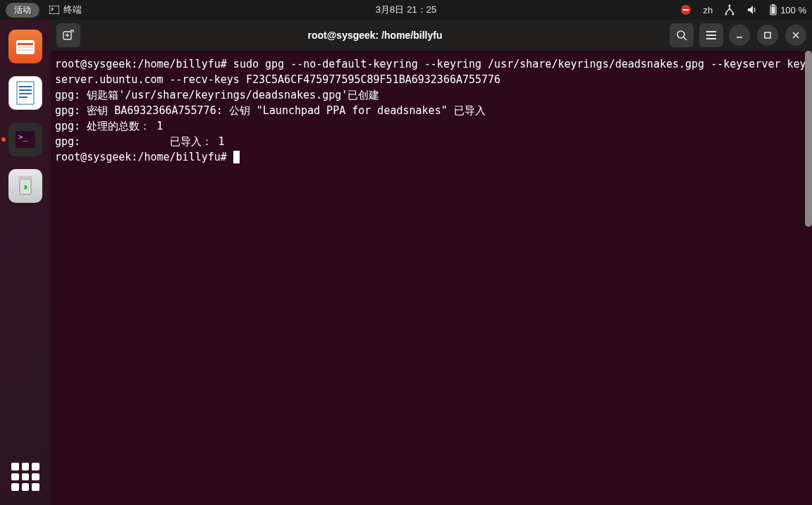 The height and width of the screenshot is (505, 812). What do you see at coordinates (25, 477) in the screenshot?
I see `dock-show-apps` at bounding box center [25, 477].